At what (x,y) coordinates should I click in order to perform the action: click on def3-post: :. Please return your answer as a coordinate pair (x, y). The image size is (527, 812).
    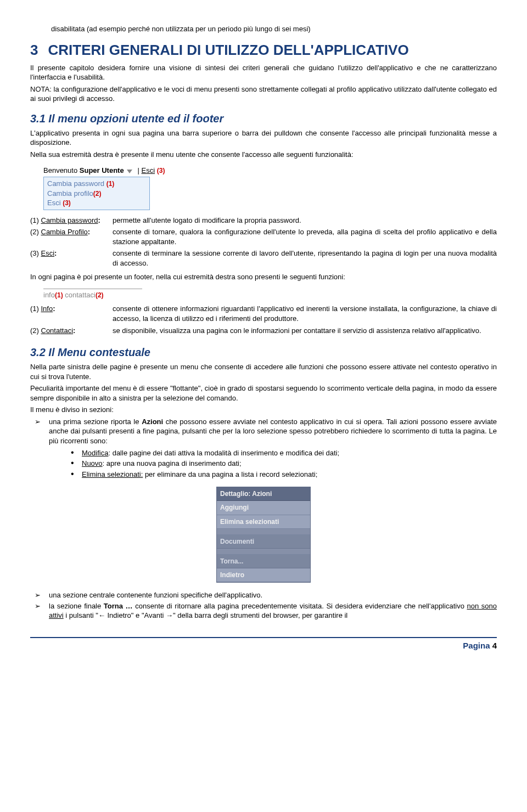
    Looking at the image, I should click on (55, 253).